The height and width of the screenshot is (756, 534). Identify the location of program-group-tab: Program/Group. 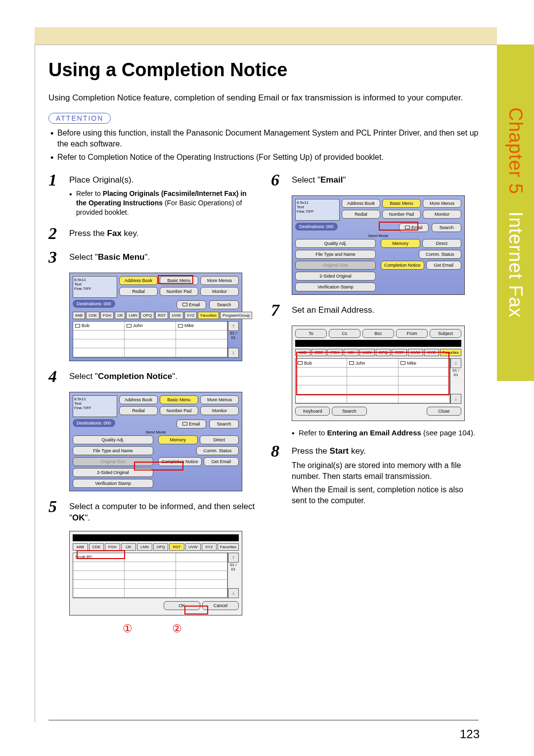
(236, 316).